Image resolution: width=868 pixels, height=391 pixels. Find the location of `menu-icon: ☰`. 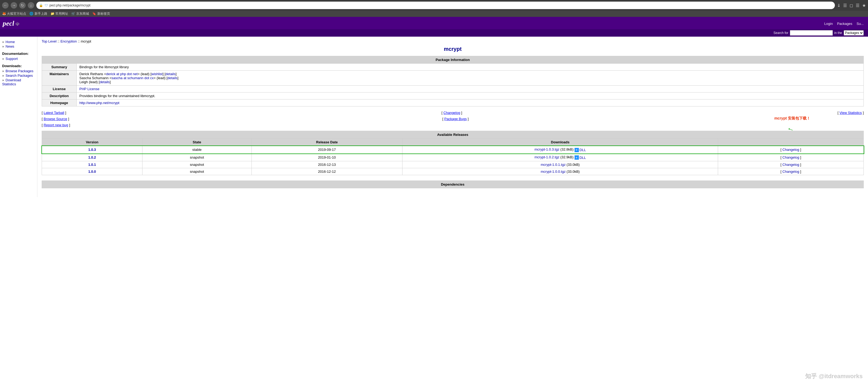

menu-icon: ☰ is located at coordinates (858, 5).